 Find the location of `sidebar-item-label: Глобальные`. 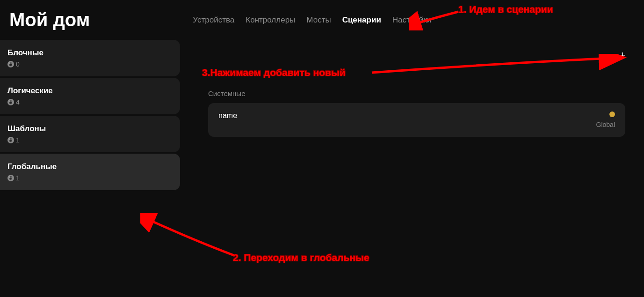

sidebar-item-label: Глобальные is located at coordinates (90, 167).